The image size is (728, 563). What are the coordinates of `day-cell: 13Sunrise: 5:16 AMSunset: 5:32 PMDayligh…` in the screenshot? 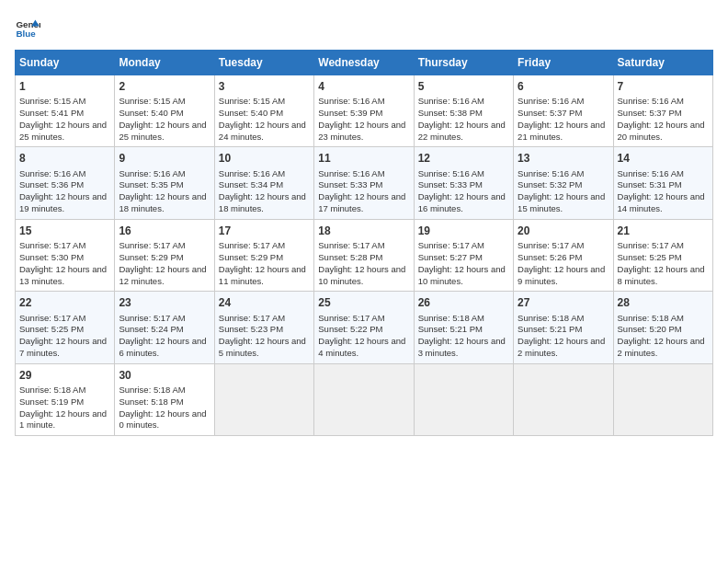 It's located at (563, 183).